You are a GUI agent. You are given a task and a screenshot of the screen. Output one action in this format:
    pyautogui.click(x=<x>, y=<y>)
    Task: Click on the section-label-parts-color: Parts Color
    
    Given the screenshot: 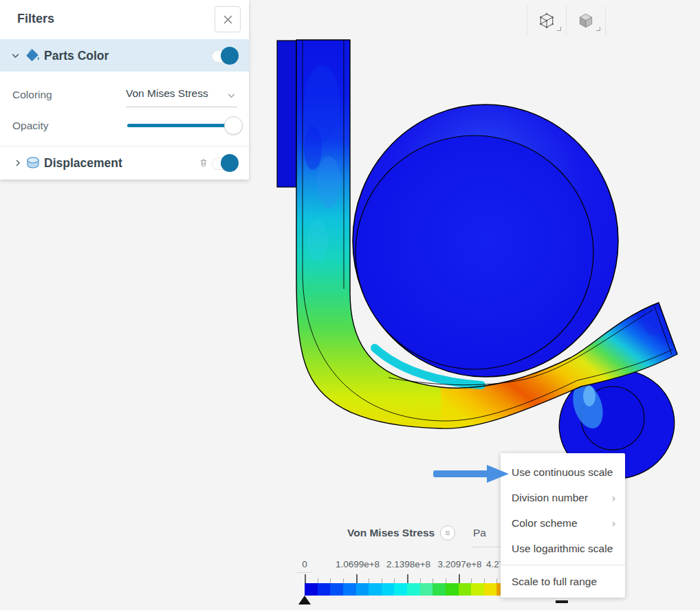 What is the action you would take?
    pyautogui.click(x=76, y=55)
    